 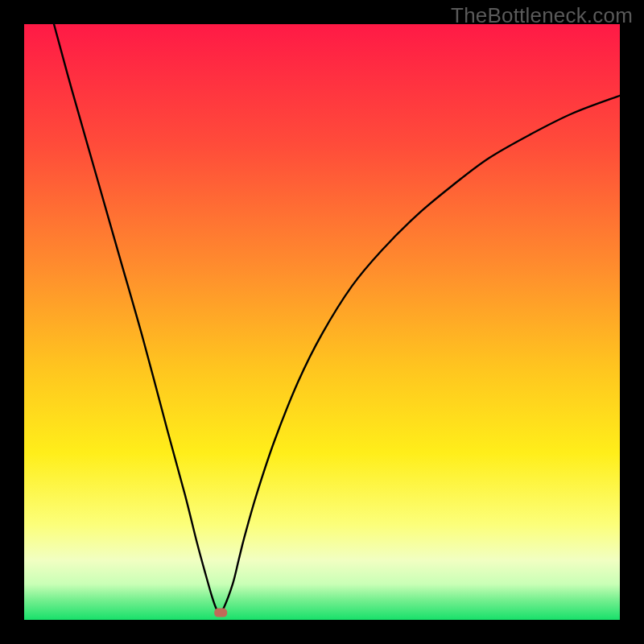 I want to click on optimum-marker, so click(x=221, y=613).